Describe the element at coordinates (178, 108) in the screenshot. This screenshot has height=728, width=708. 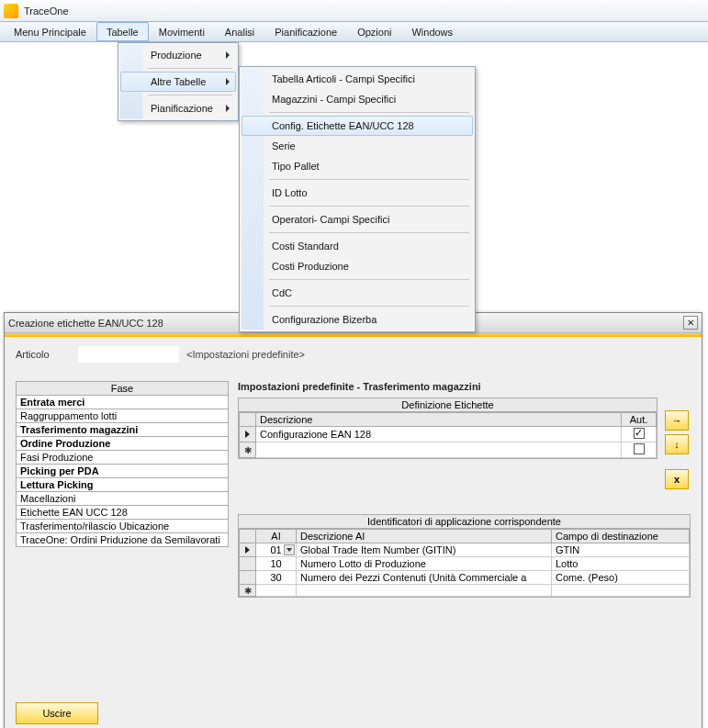
I see `dd-pianificazione: Pianificazione` at that location.